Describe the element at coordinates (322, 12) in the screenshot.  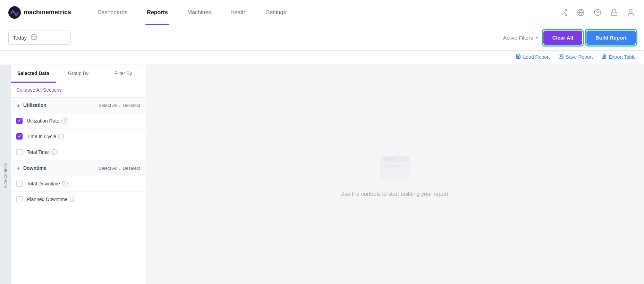
I see `navbar: machinemetrics Dashboards Reports Machin…` at that location.